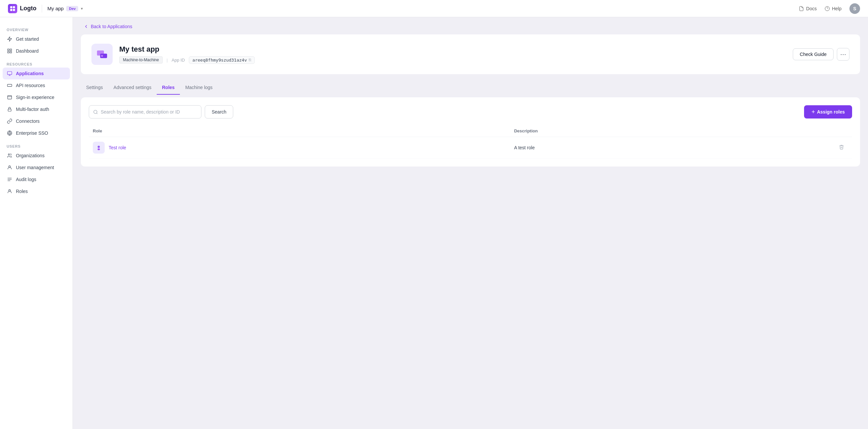 Image resolution: width=868 pixels, height=429 pixels. I want to click on app-selector: My app Dev ▾, so click(65, 8).